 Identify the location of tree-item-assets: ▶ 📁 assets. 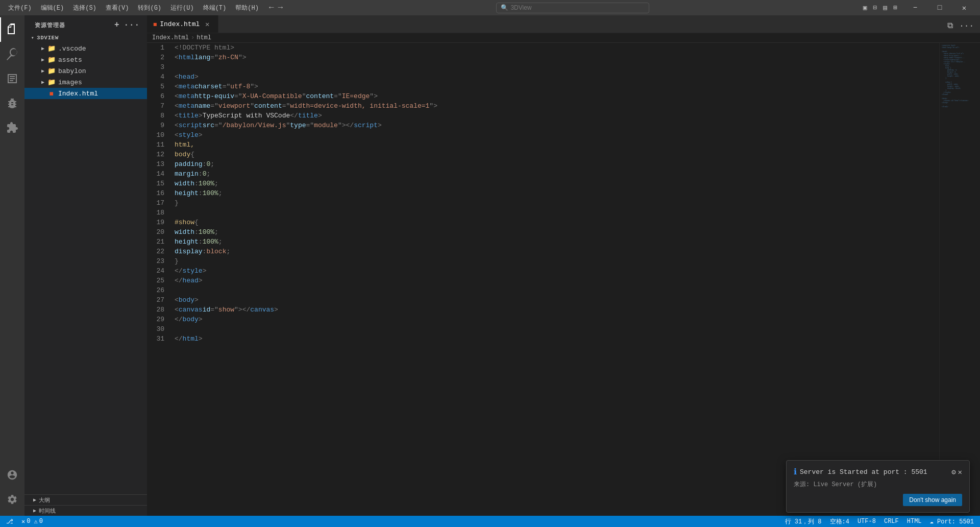
(86, 60).